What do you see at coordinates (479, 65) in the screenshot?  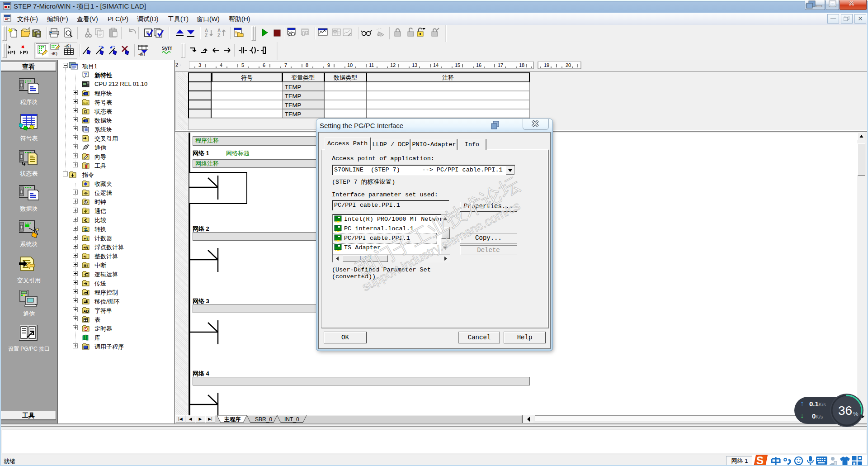 I see `svg-text: 16` at bounding box center [479, 65].